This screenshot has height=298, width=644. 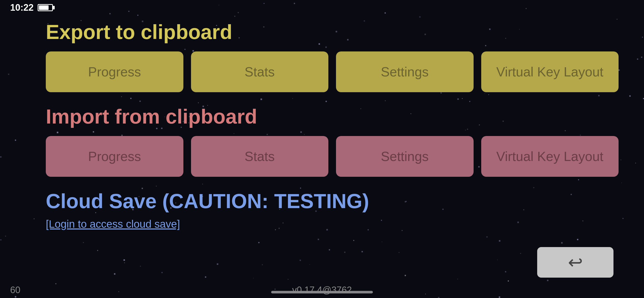 What do you see at coordinates (575, 262) in the screenshot?
I see `back-button: ↩` at bounding box center [575, 262].